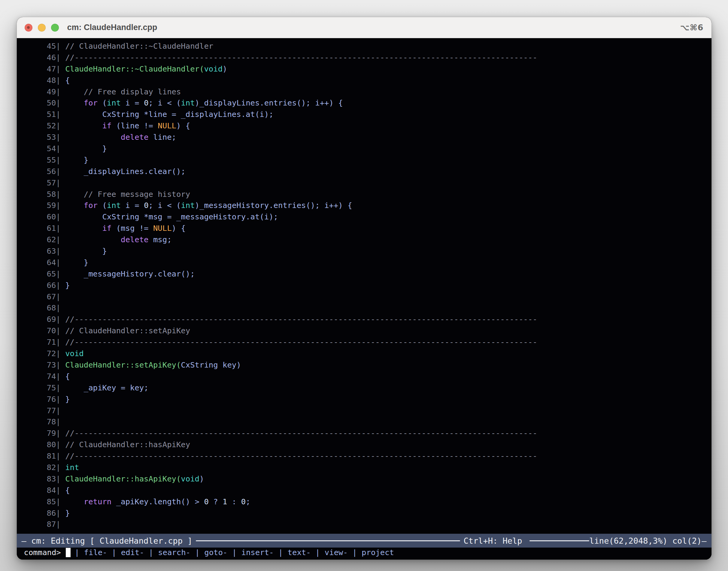  What do you see at coordinates (379, 388) in the screenshot?
I see `code-line: 75| _apiKey = key;` at bounding box center [379, 388].